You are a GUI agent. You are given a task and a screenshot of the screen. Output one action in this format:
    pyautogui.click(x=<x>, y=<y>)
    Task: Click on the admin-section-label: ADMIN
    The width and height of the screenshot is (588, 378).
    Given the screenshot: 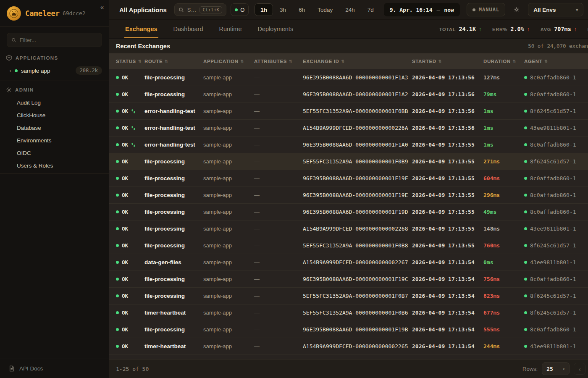 What is the action you would take?
    pyautogui.click(x=55, y=89)
    